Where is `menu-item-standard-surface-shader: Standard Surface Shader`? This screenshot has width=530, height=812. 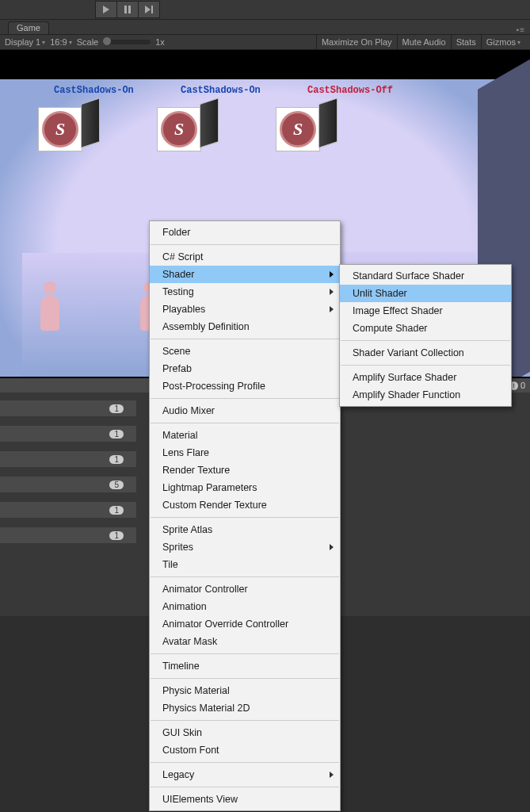 menu-item-standard-surface-shader: Standard Surface Shader is located at coordinates (425, 276).